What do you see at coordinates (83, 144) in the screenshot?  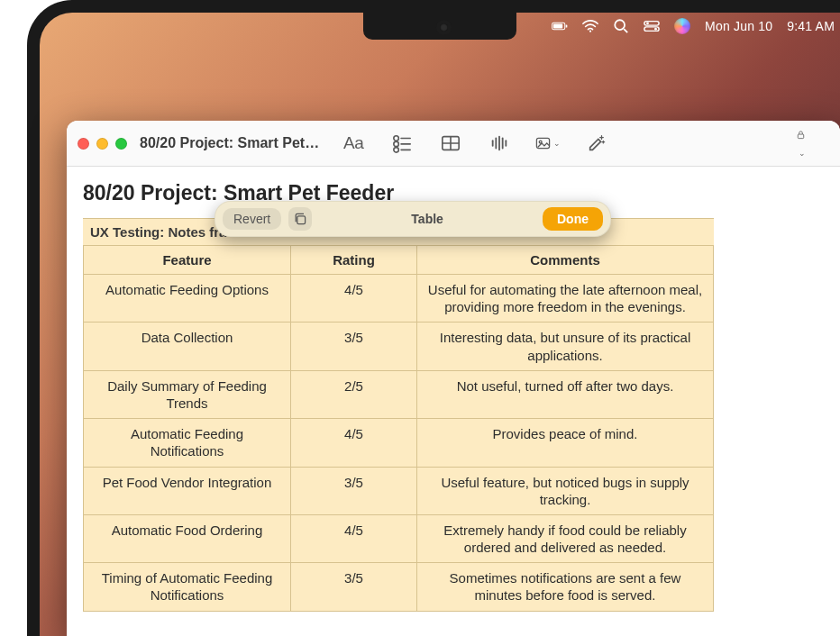 I see `close-button` at bounding box center [83, 144].